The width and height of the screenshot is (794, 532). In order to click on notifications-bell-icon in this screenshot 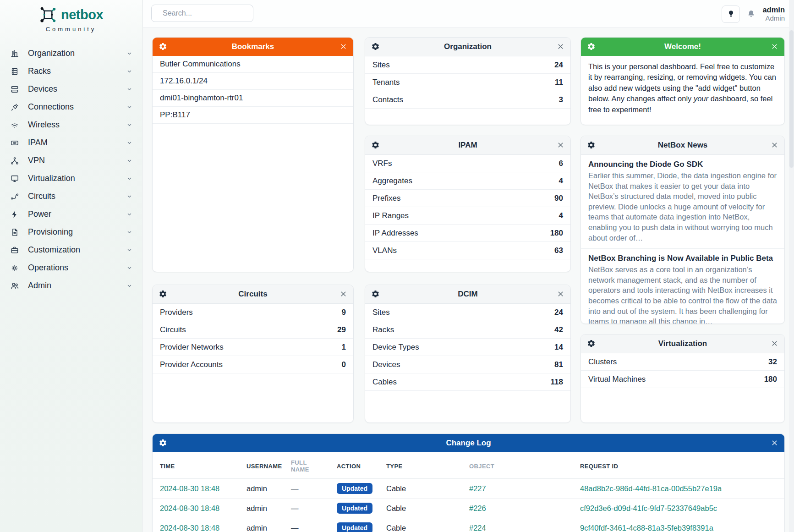, I will do `click(751, 14)`.